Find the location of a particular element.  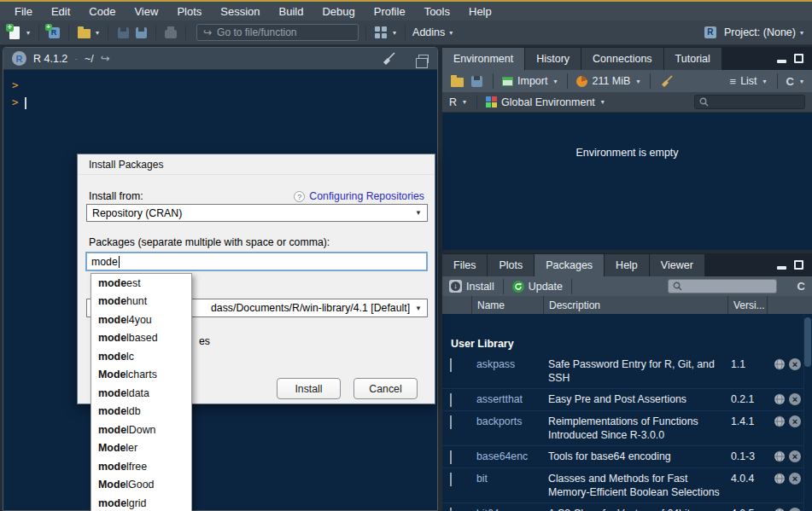

environment-search-box is located at coordinates (750, 102).